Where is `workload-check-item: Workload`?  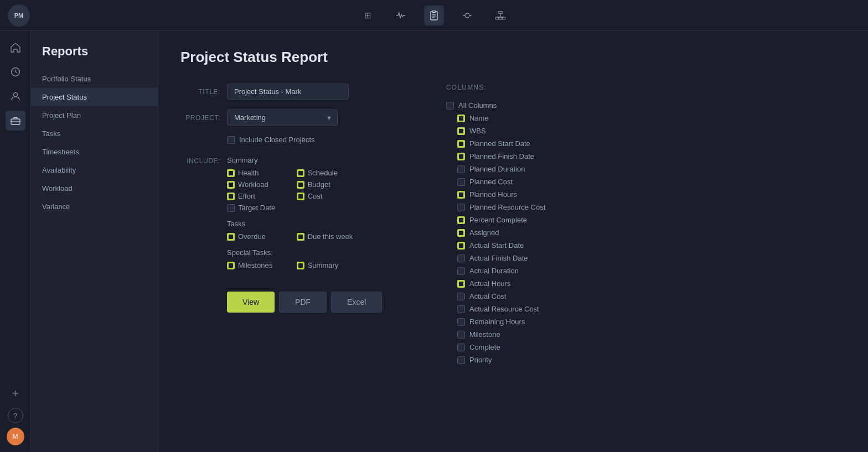 workload-check-item: Workload is located at coordinates (255, 185).